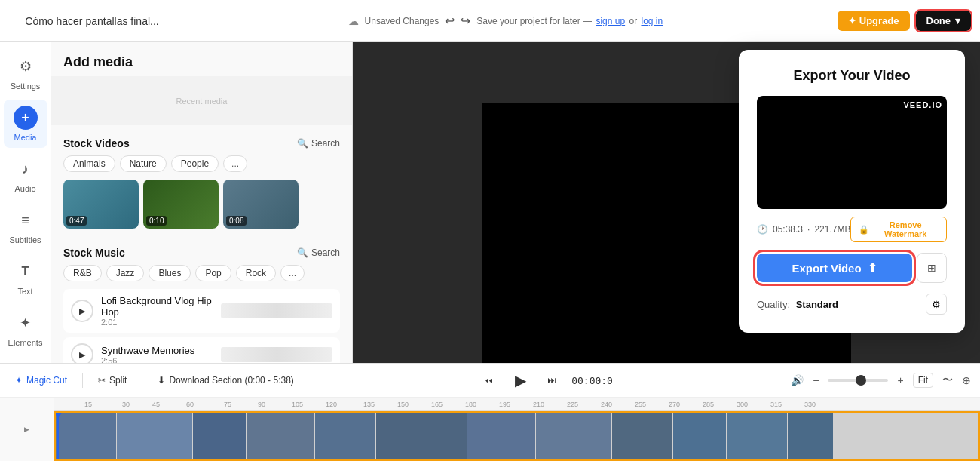 The image size is (980, 461). I want to click on ruler-tick-135: 135, so click(369, 404).